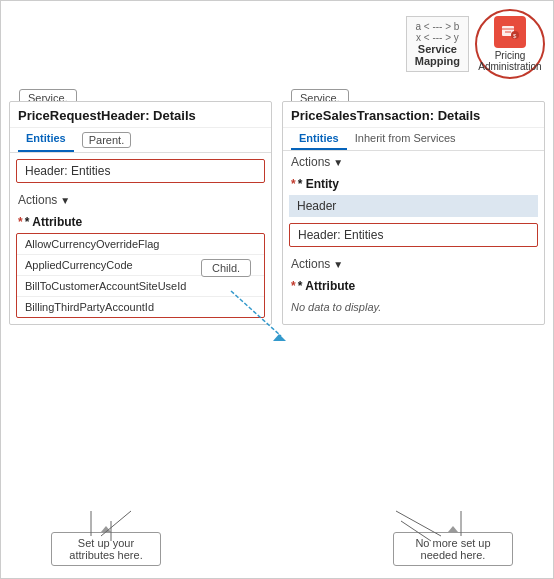  Describe the element at coordinates (414, 264) in the screenshot. I see `right-actions2-row: Actions ▼` at that location.